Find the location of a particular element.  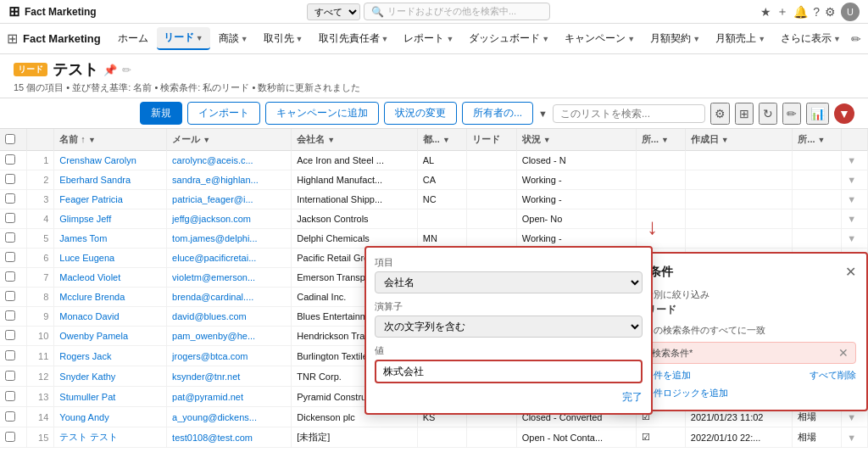

nav-item-lead: リード ▼ is located at coordinates (183, 39).